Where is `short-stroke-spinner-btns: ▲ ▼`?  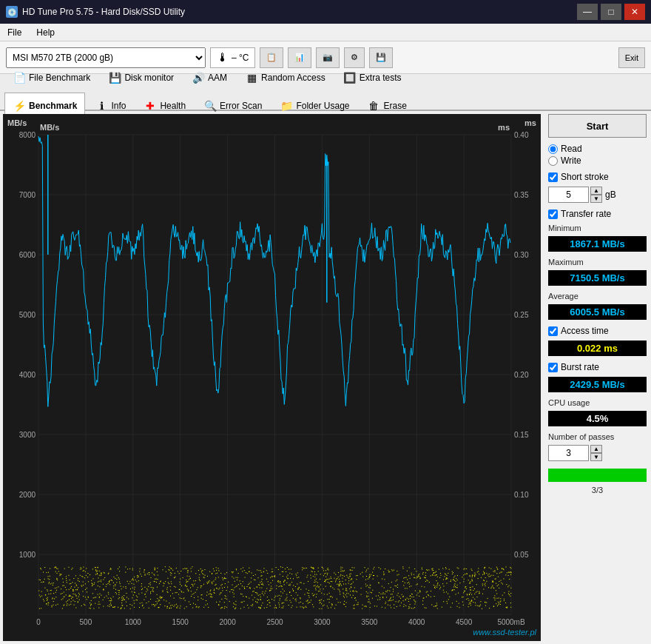
short-stroke-spinner-btns: ▲ ▼ is located at coordinates (596, 195).